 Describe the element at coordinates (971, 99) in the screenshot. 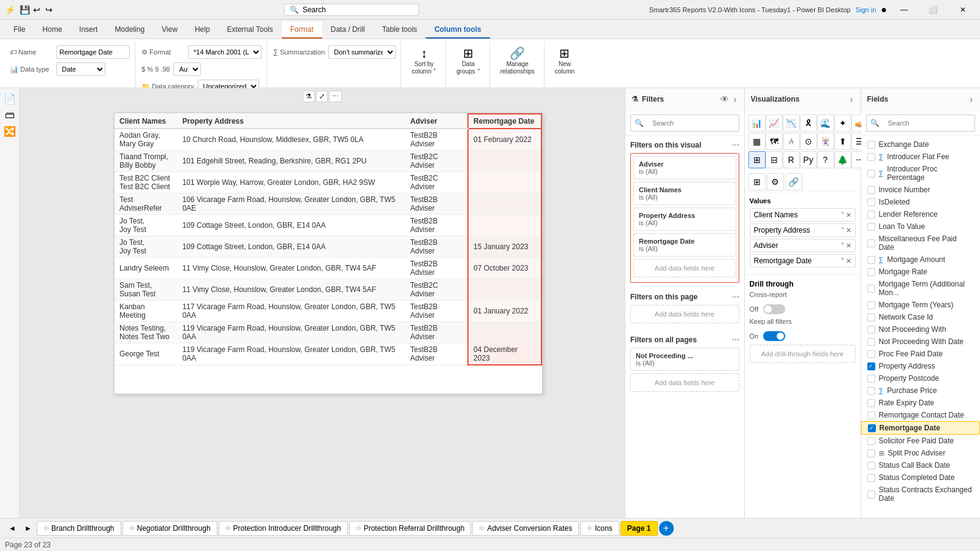

I see `fields-expand-icon: ›` at that location.